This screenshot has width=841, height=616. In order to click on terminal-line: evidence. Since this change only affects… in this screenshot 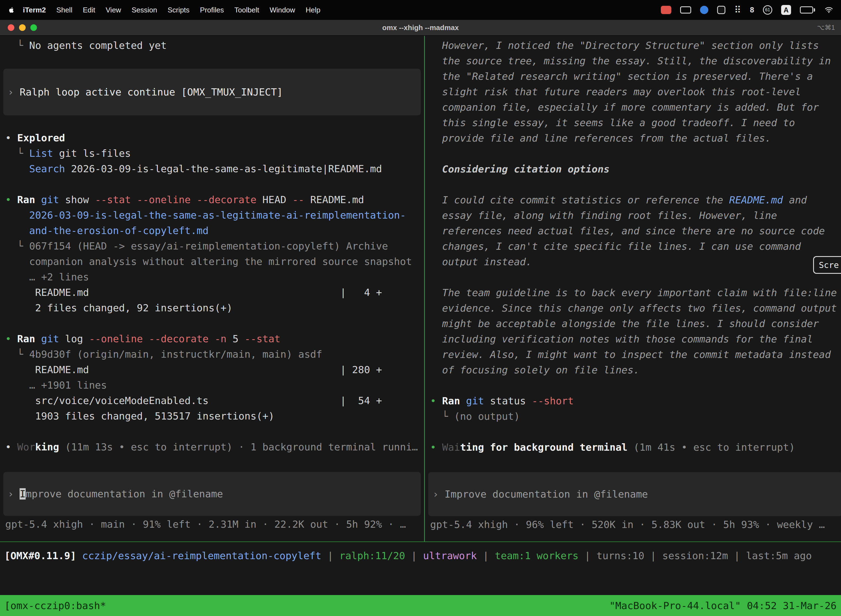, I will do `click(636, 308)`.